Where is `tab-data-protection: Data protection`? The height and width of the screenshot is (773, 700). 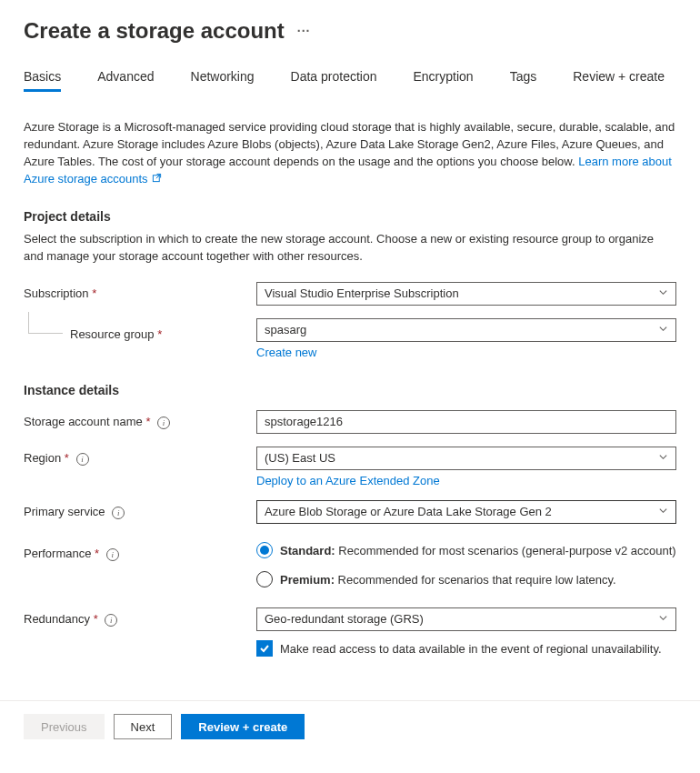
tab-data-protection: Data protection is located at coordinates (335, 80).